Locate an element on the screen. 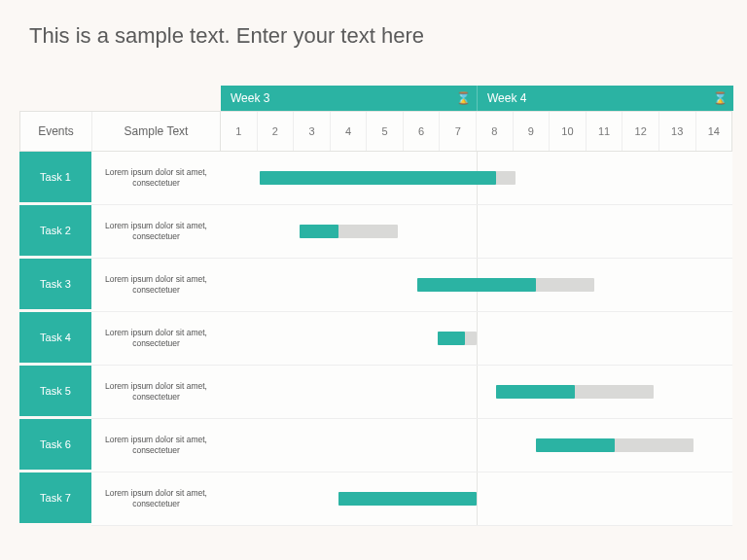  week-label: Week 3 is located at coordinates (250, 98).